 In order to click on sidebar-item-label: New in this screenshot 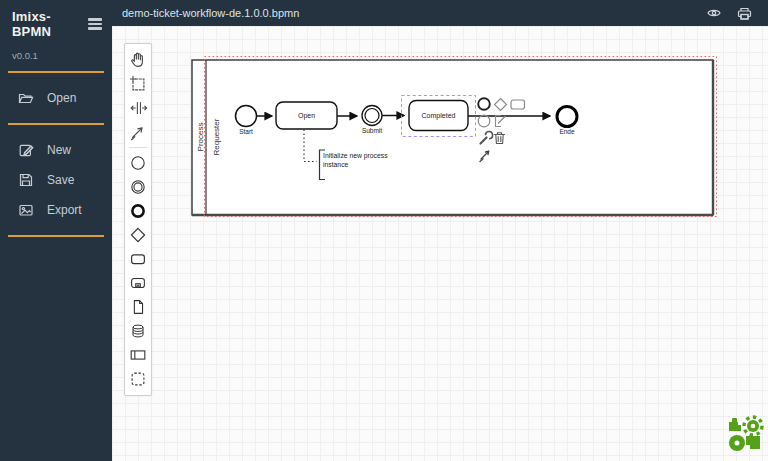, I will do `click(59, 150)`.